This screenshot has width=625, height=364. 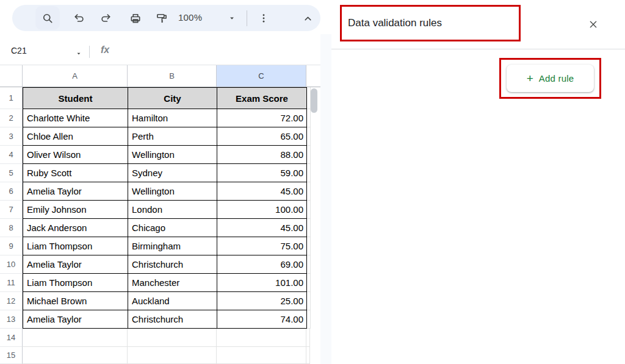 I want to click on row-number: 9, so click(x=11, y=246).